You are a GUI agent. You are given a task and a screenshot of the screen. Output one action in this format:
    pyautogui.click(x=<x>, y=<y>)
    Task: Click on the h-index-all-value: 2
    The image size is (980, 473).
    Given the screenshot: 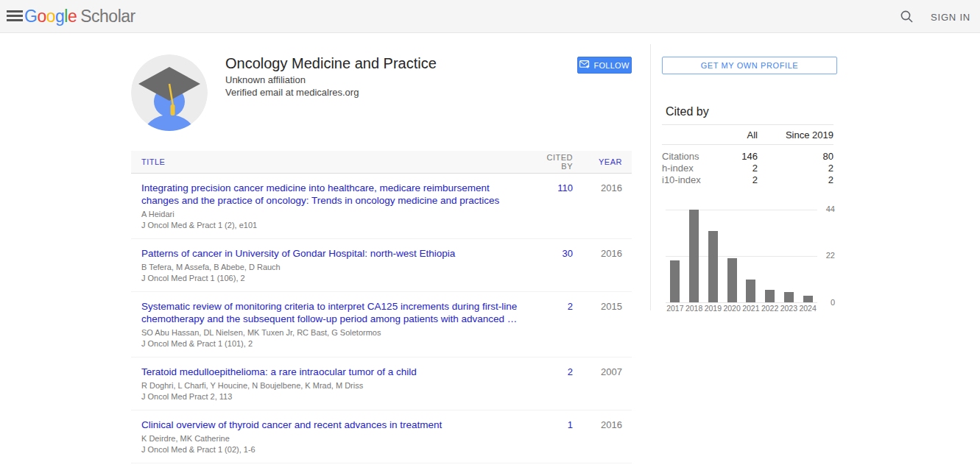 What is the action you would take?
    pyautogui.click(x=743, y=168)
    